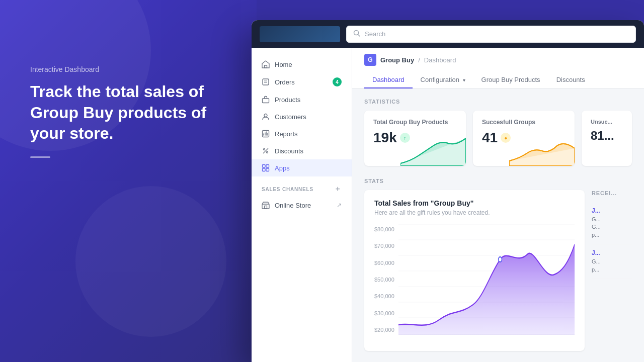 The width and height of the screenshot is (644, 362). What do you see at coordinates (612, 223) in the screenshot?
I see `recent-item-1: J... G...G...p...` at bounding box center [612, 223].